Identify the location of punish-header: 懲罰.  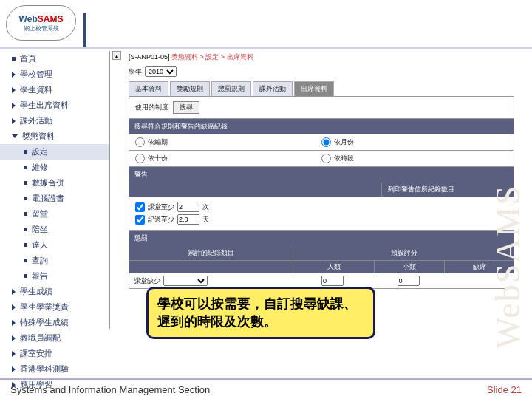
(321, 238).